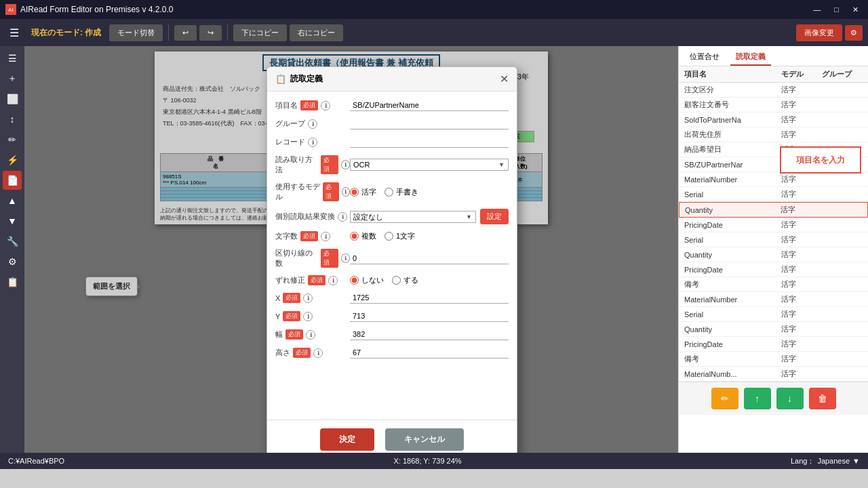  Describe the element at coordinates (346, 165) in the screenshot. I see `read-method-info-icon: ℹ` at that location.